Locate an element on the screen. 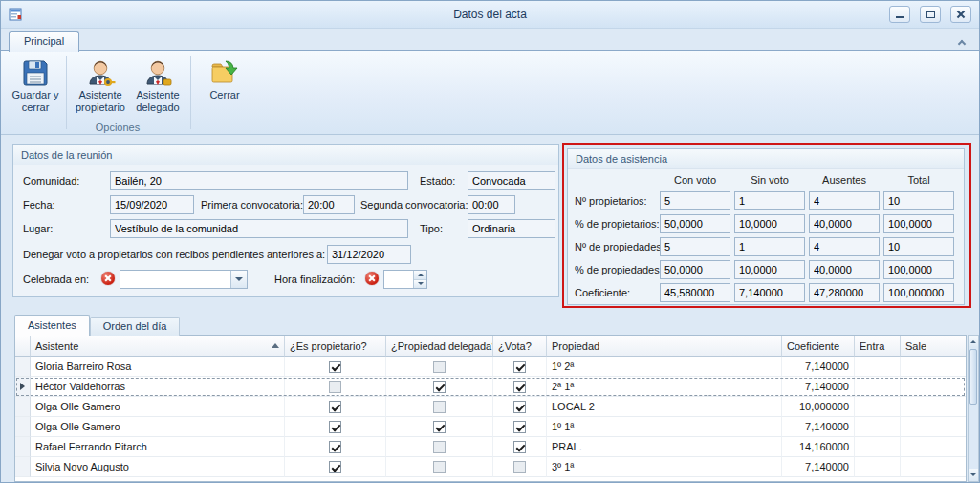  attendee-owner-button: Asistente propietario is located at coordinates (100, 89).